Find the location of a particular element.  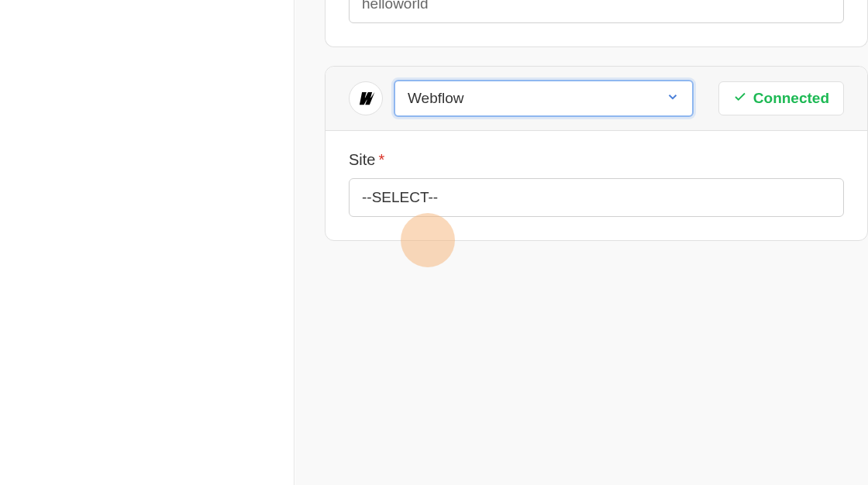

connection-status-badge: Connected is located at coordinates (781, 98).